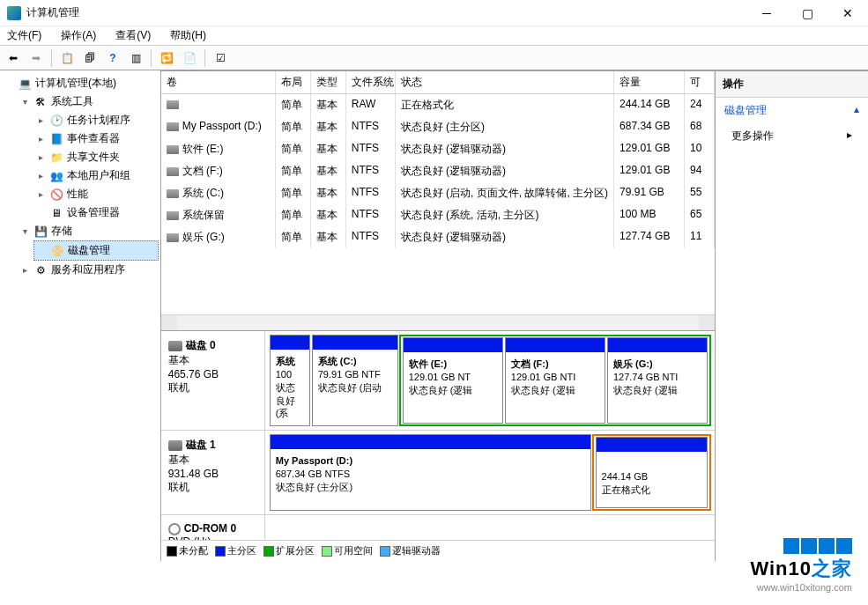 Image resolution: width=868 pixels, height=605 pixels. Describe the element at coordinates (13, 58) in the screenshot. I see `back-button: ⬅` at that location.